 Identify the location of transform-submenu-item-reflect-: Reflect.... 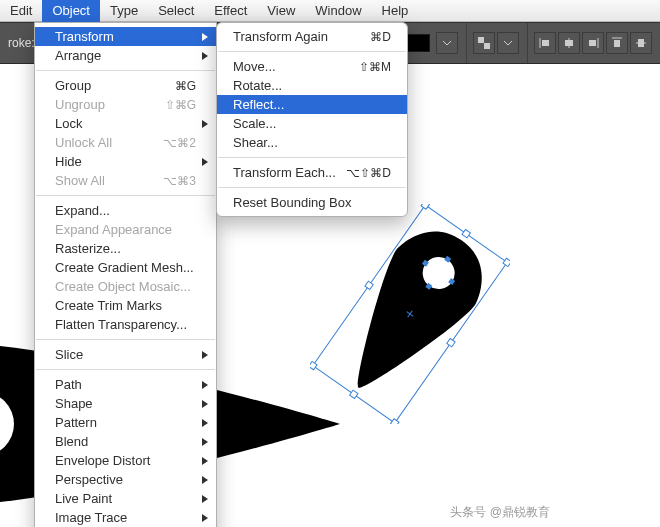
(312, 104).